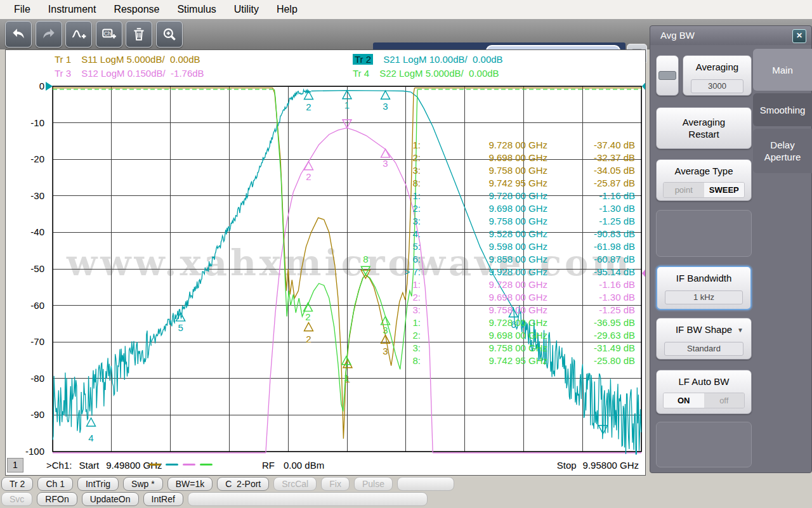 The height and width of the screenshot is (508, 812). Describe the element at coordinates (164, 499) in the screenshot. I see `status-button-intref: IntRef` at that location.